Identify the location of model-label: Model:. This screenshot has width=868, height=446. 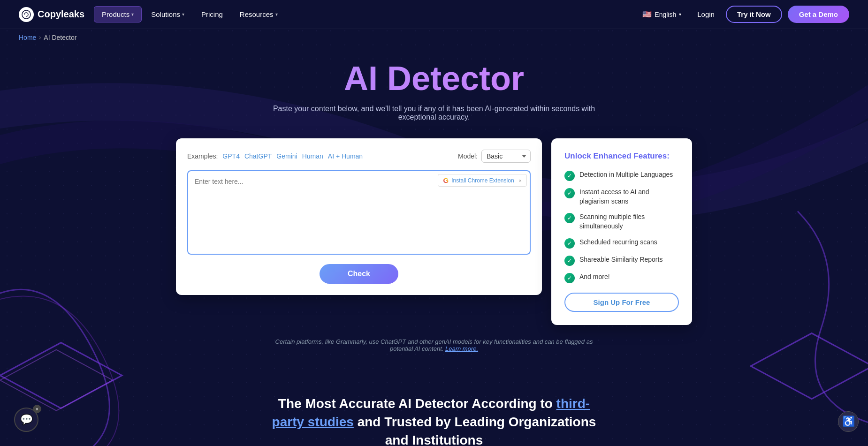
(468, 156).